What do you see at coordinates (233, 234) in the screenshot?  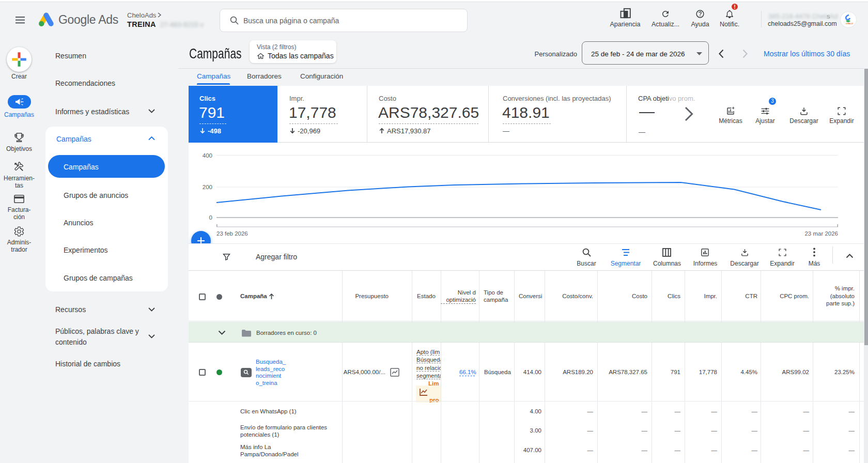 I see `svg-text: 23 feb 2026` at bounding box center [233, 234].